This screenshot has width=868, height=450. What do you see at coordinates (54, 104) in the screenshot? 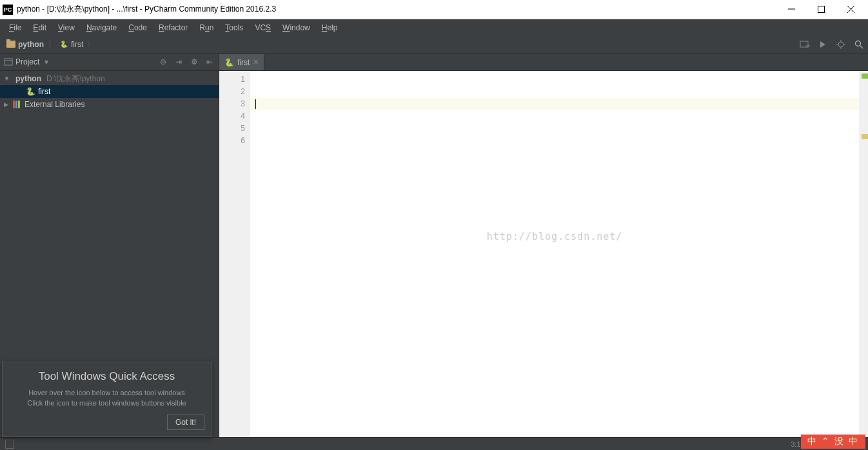
I see `tree-external-label: External Libraries` at bounding box center [54, 104].